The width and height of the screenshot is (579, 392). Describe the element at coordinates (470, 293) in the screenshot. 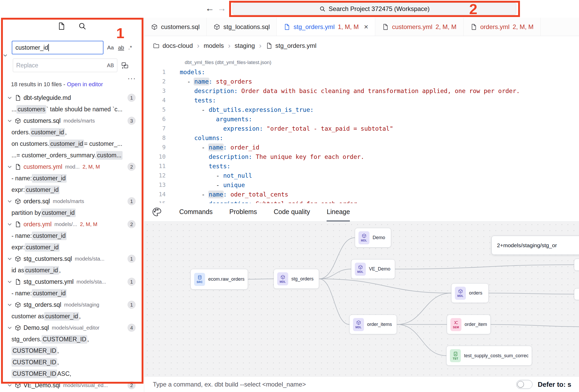

I see `lineage-node-orders: MDLorders` at that location.